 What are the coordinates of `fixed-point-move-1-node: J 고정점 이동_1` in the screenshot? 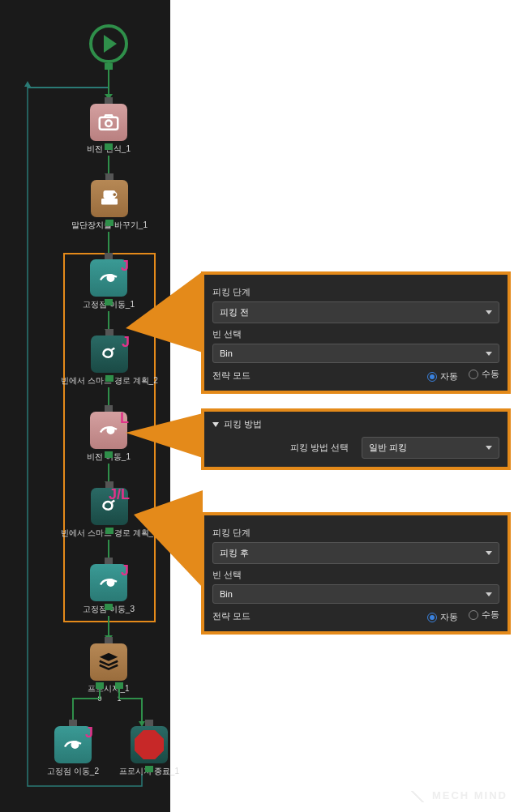 It's located at (109, 285).